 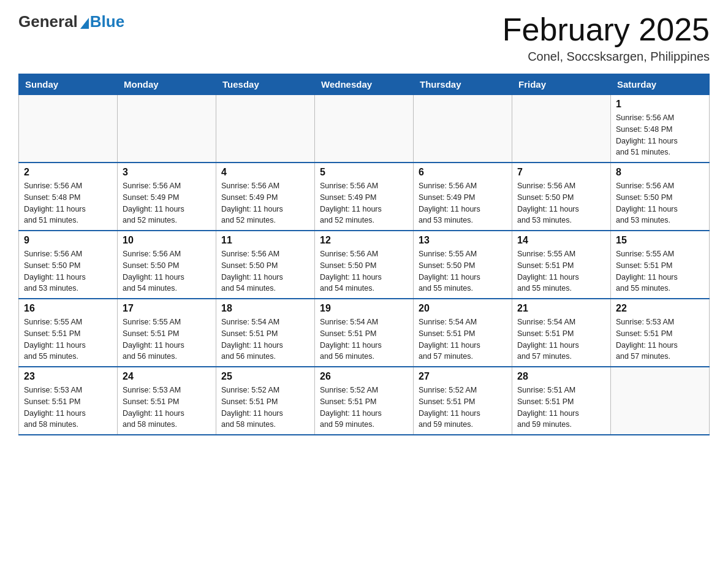 What do you see at coordinates (364, 240) in the screenshot?
I see `day-number: 12` at bounding box center [364, 240].